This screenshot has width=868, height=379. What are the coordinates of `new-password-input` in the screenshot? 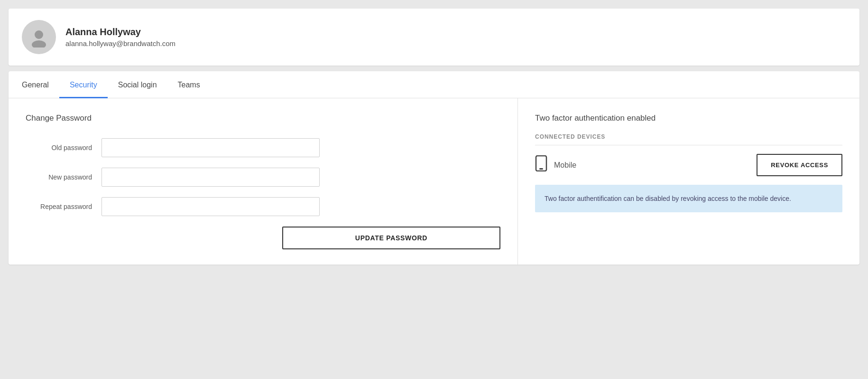 It's located at (211, 177).